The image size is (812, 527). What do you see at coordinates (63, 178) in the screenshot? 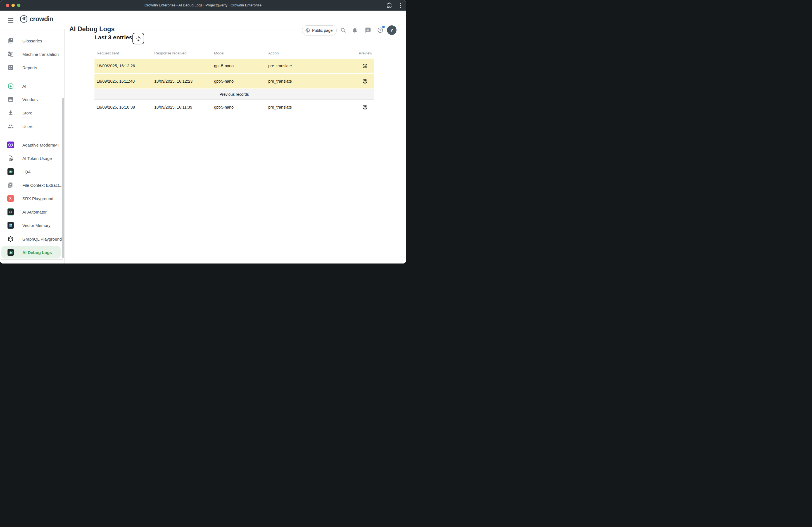
I see `sidebar-scrollbar-thumb` at bounding box center [63, 178].